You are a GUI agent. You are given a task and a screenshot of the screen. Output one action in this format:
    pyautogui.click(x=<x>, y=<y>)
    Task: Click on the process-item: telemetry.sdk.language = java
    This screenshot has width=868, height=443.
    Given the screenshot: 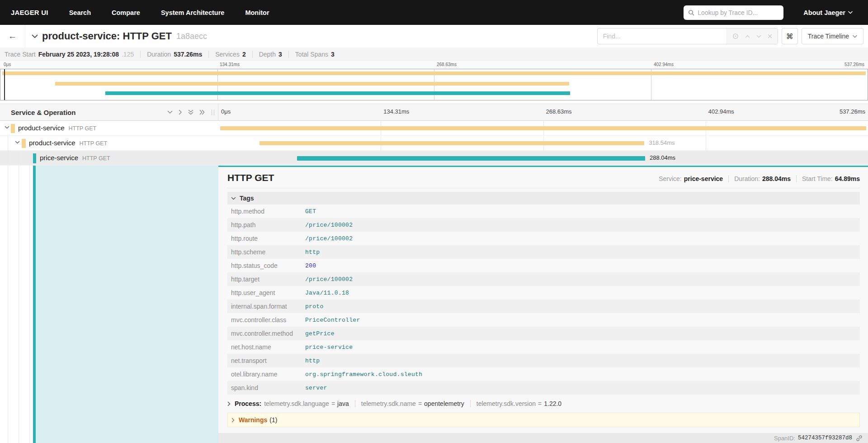 What is the action you would take?
    pyautogui.click(x=307, y=404)
    